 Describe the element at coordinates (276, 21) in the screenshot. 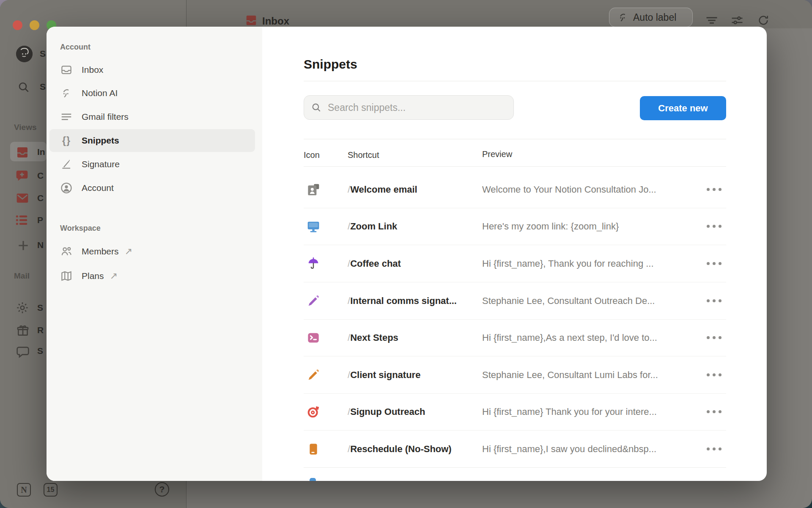

I see `page-title: Inbox` at that location.